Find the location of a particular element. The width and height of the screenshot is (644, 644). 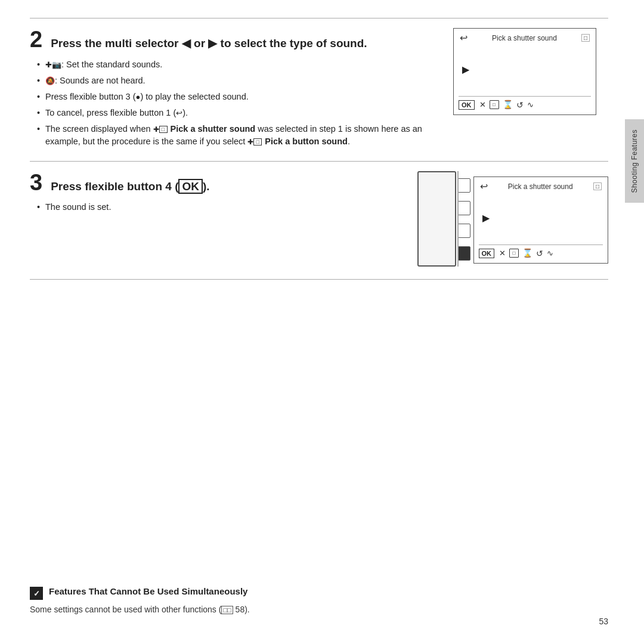

bullet-4: To cancel, press flexible button 1 (↩). is located at coordinates (236, 113).